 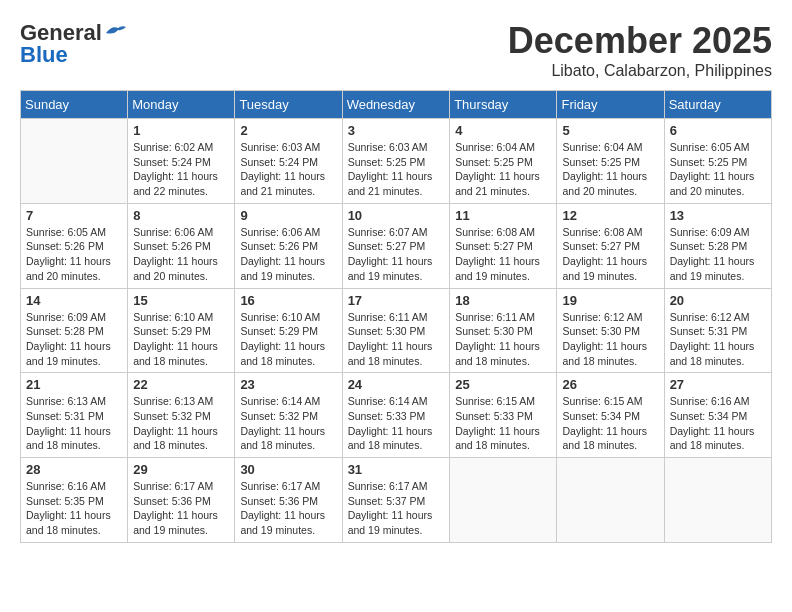 I want to click on day-info: Sunrise: 6:13 AMSunset: 5:32 PMDaylight:…, so click(x=181, y=424).